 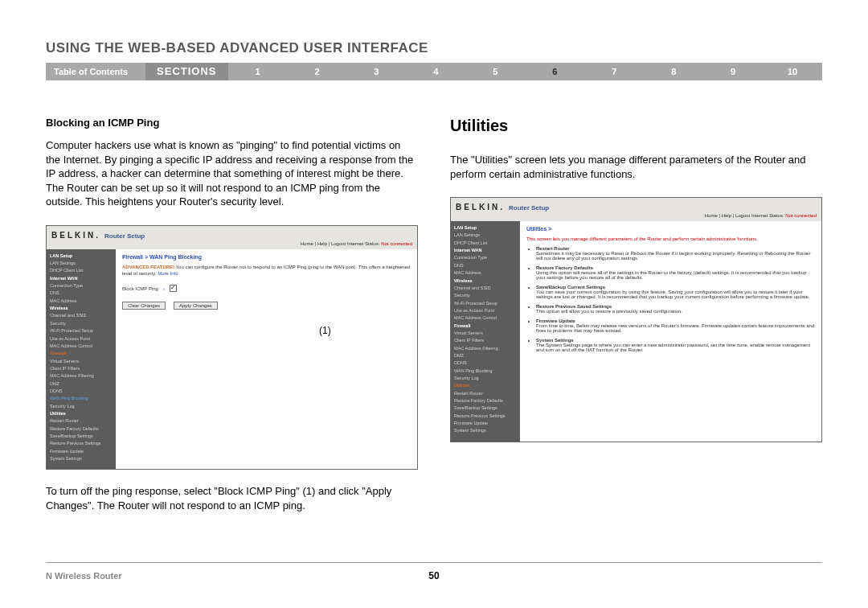 What do you see at coordinates (670, 239) in the screenshot?
I see `utilities-intro: This screen lets you manage different pa…` at bounding box center [670, 239].